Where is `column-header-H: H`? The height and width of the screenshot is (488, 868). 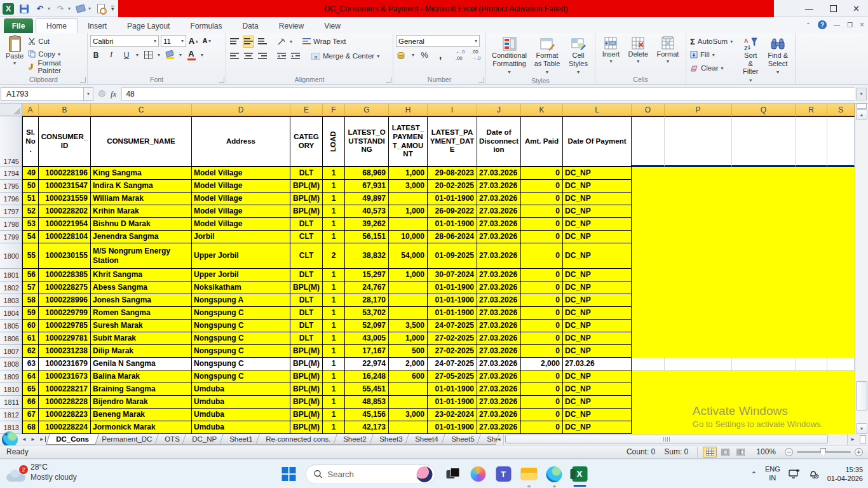
column-header-H: H is located at coordinates (408, 110).